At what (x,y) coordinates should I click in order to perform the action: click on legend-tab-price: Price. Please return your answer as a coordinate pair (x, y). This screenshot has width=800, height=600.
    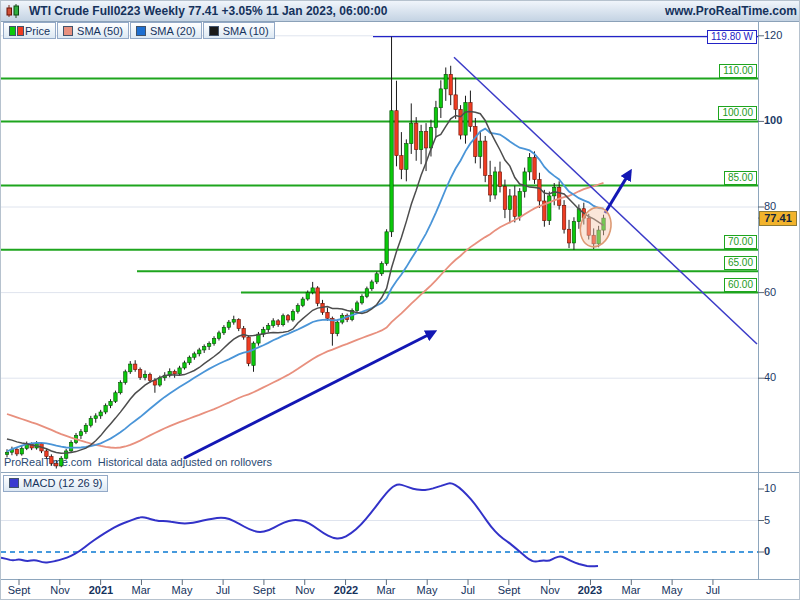
    Looking at the image, I should click on (30, 30).